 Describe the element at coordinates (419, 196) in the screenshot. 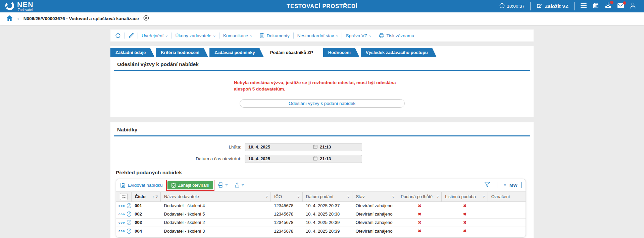

I see `header-podana-po-lhute: Podaná po lhůtě ▽` at that location.